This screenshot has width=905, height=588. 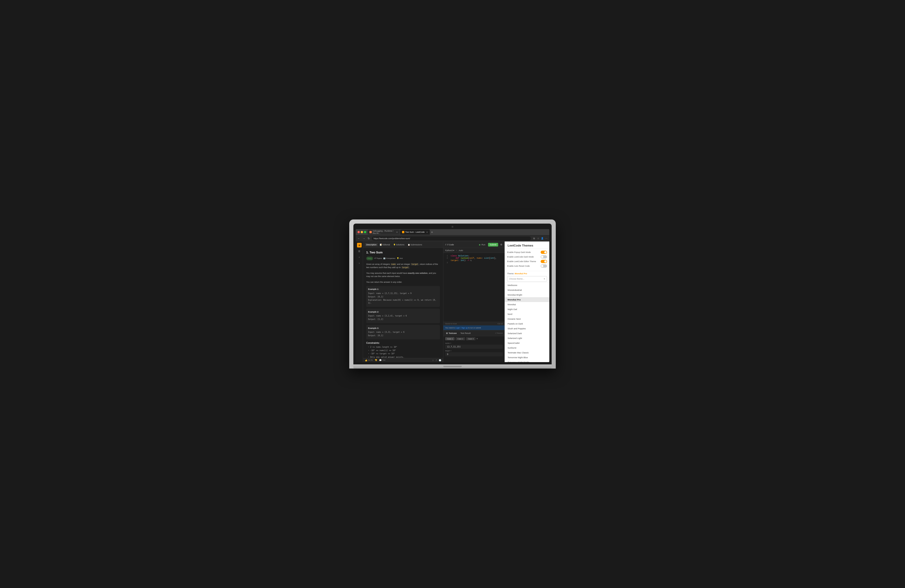 I want to click on camera, so click(x=452, y=227).